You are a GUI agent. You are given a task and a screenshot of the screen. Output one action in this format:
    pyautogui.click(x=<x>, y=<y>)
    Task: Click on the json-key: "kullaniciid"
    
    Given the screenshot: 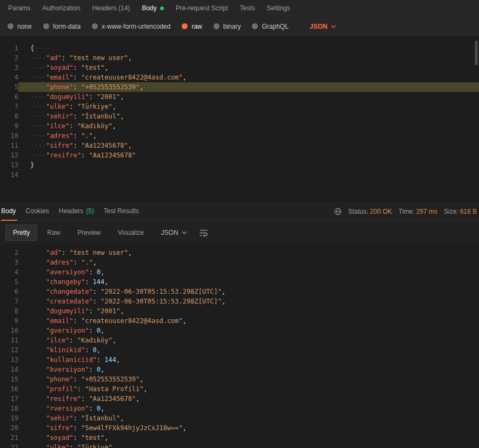 What is the action you would take?
    pyautogui.click(x=71, y=360)
    